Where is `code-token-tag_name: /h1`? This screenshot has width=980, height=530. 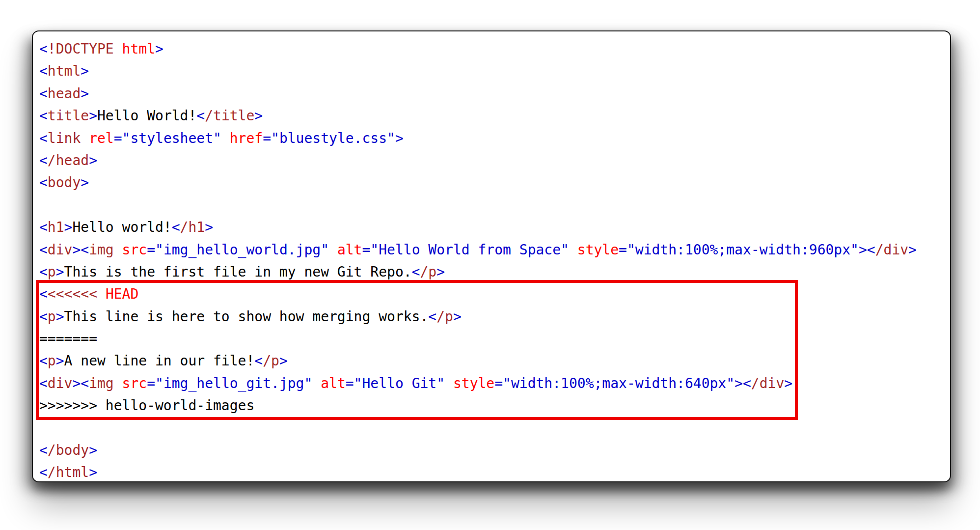
code-token-tag_name: /h1 is located at coordinates (192, 227).